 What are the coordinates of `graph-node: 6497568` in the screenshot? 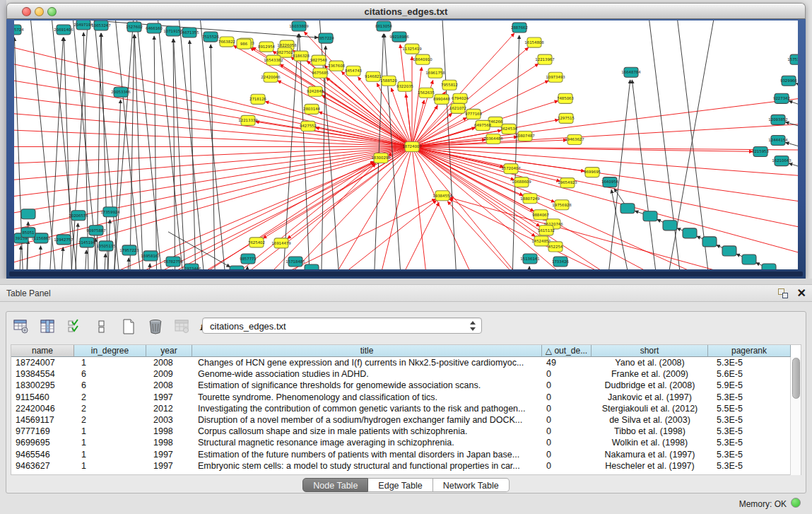 It's located at (483, 125).